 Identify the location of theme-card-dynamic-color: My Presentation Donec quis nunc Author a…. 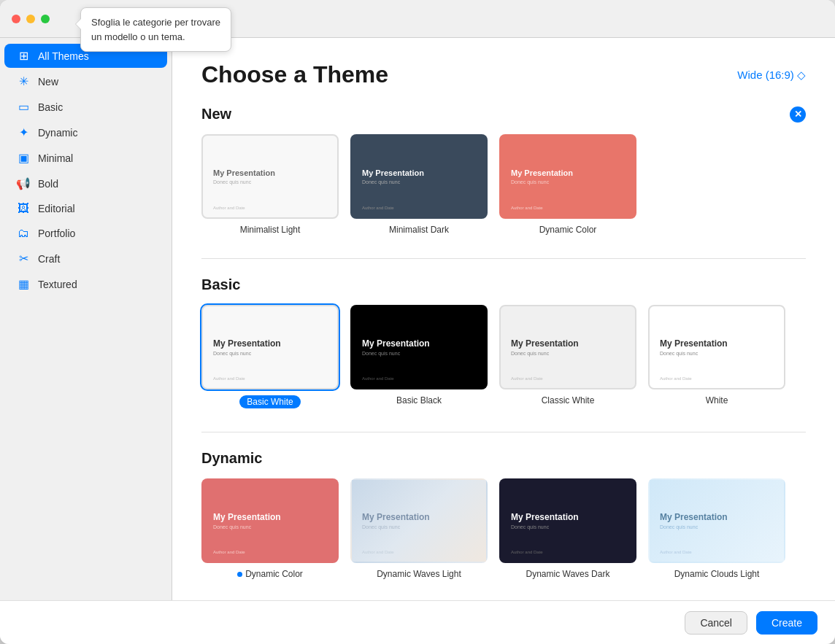
(270, 529).